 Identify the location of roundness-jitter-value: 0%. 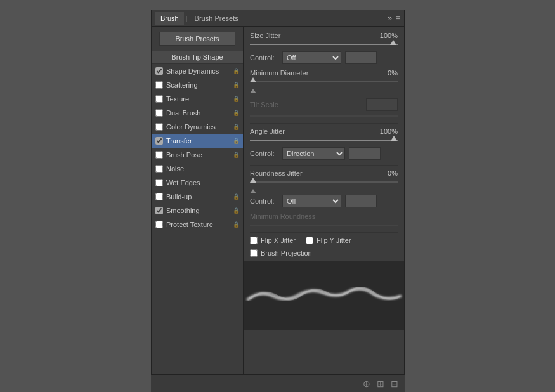
(382, 173).